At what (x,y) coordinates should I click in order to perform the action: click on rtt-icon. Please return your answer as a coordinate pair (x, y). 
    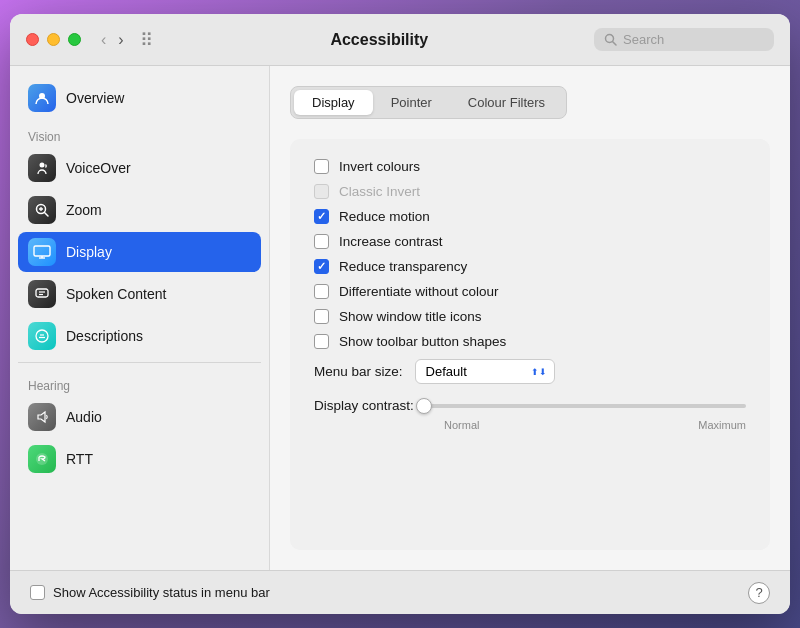
    Looking at the image, I should click on (42, 459).